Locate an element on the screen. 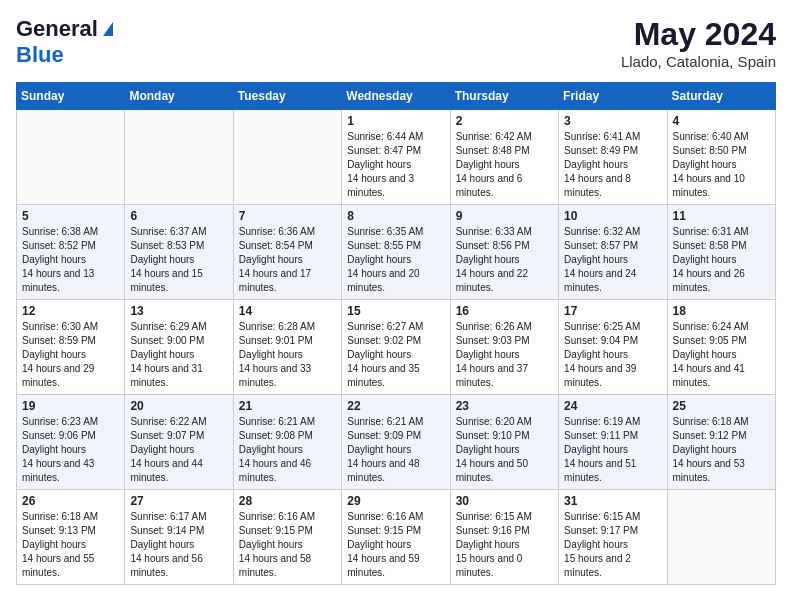  logo-general-text: General is located at coordinates (57, 29).